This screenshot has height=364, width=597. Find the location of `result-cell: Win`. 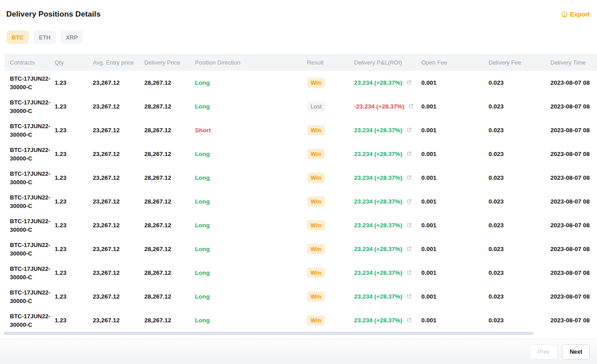

result-cell: Win is located at coordinates (331, 154).